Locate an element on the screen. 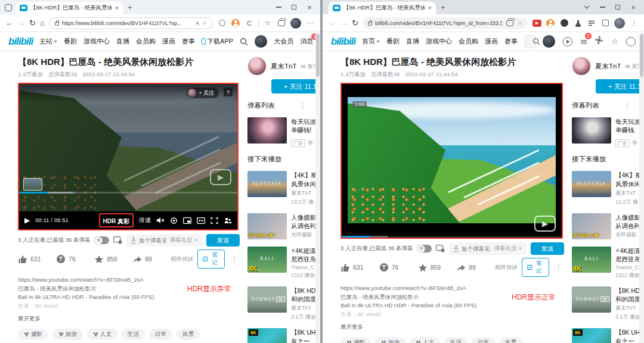 The image size is (644, 343). ad-title: 单赚钱! is located at coordinates (304, 130).